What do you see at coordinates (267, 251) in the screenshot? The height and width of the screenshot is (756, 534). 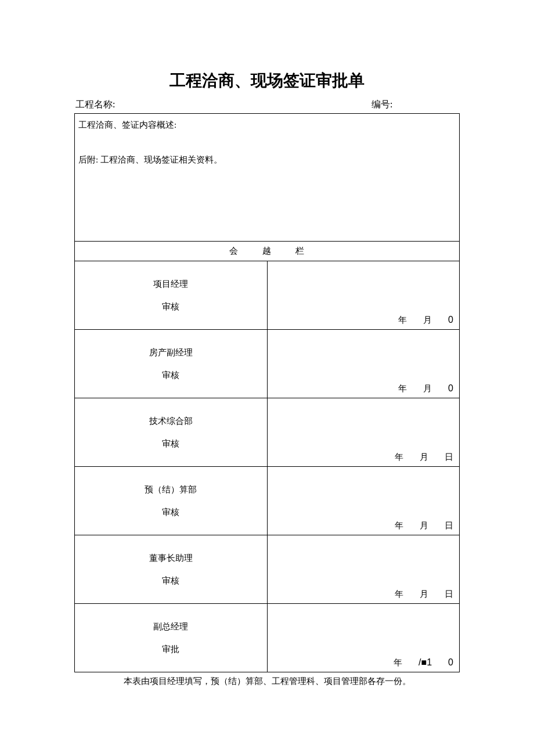 I see `section-char-2: 越` at bounding box center [267, 251].